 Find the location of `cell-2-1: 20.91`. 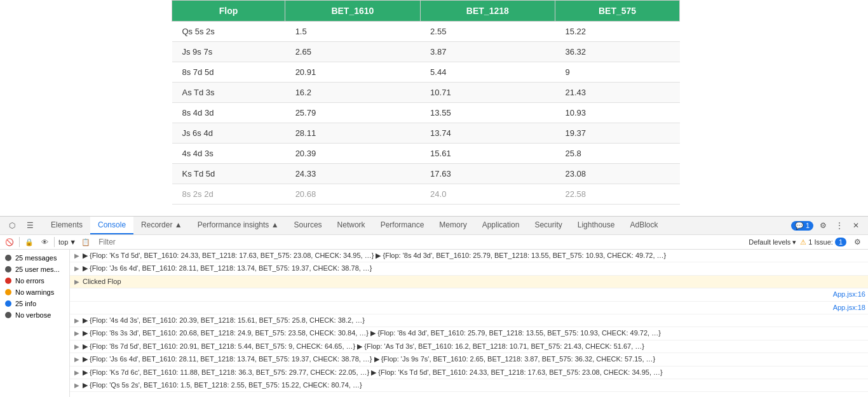

cell-2-1: 20.91 is located at coordinates (353, 72).